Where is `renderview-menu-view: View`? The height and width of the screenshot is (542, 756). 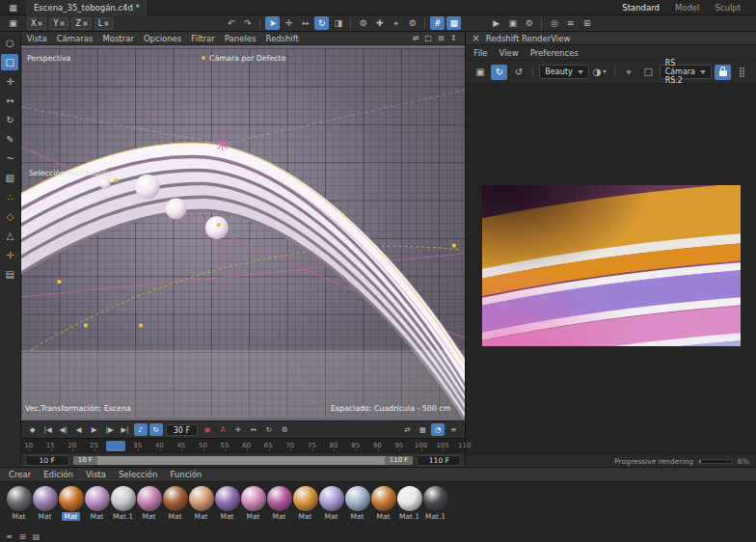 renderview-menu-view: View is located at coordinates (509, 53).